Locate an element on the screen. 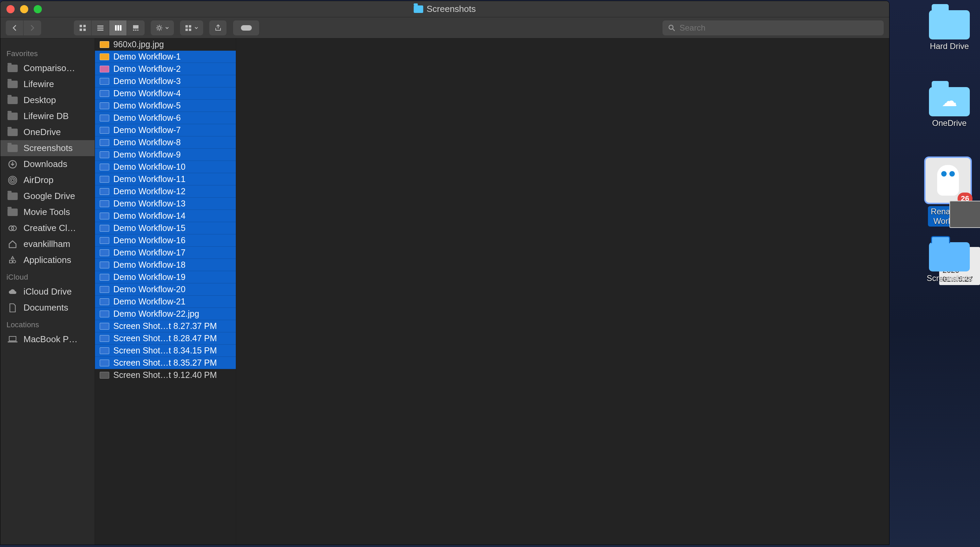 Image resolution: width=980 pixels, height=547 pixels. column-view-button is located at coordinates (118, 28).